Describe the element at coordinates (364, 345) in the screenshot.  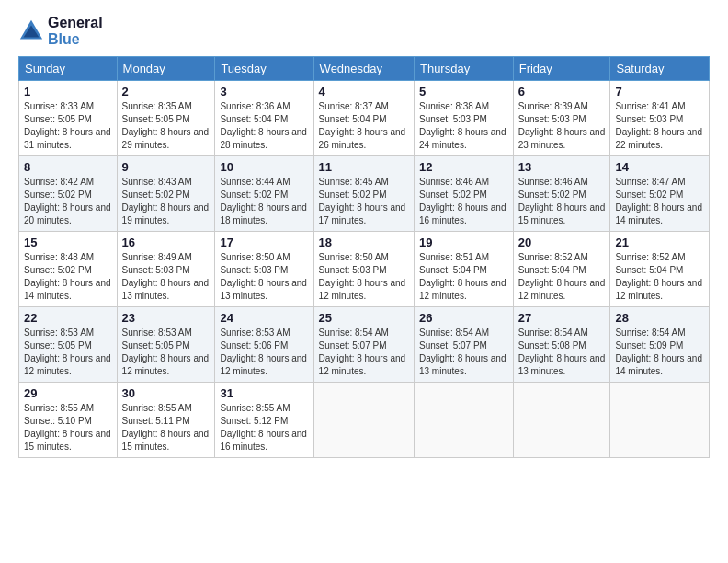
I see `calendar-cell: 25Sunrise: 8:54 AMSunset: 5:07 PMDayligh…` at that location.